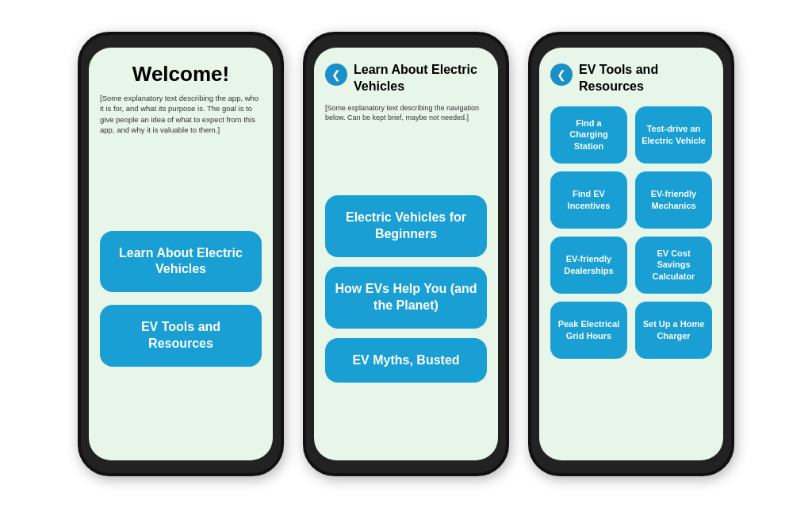 The image size is (812, 508). Describe the element at coordinates (588, 135) in the screenshot. I see `find-charging-button: Find a Charging Station` at that location.